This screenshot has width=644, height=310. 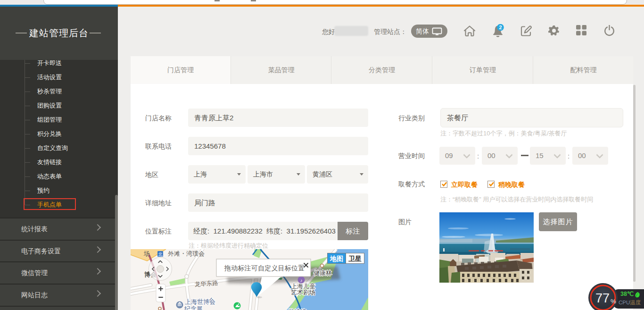 What do you see at coordinates (603, 298) in the screenshot?
I see `svg-text: 77` at bounding box center [603, 298].